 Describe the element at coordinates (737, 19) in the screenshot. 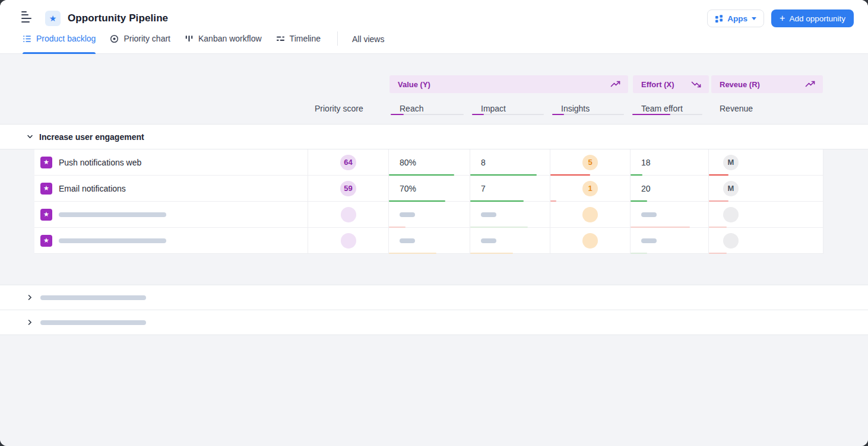

I see `apps-button-label: Apps` at that location.